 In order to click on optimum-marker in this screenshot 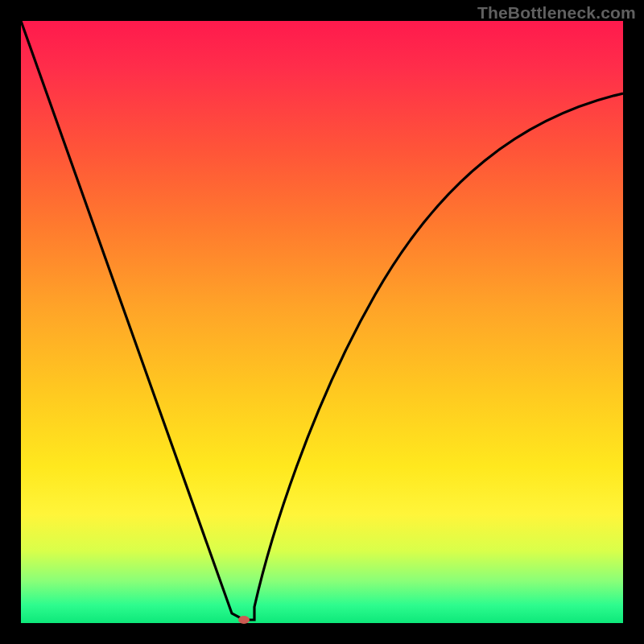, I will do `click(244, 620)`.